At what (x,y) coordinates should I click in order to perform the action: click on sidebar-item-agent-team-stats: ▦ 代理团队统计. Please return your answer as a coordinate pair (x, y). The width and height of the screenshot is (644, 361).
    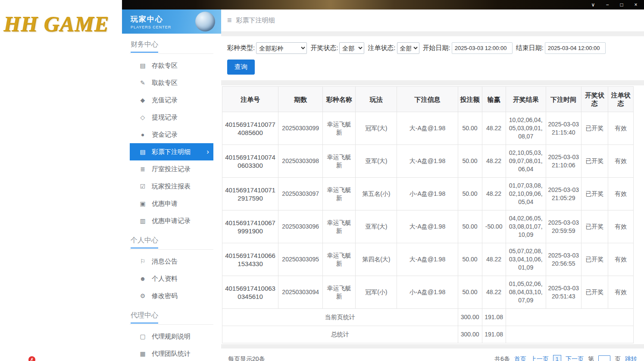
    Looking at the image, I should click on (172, 353).